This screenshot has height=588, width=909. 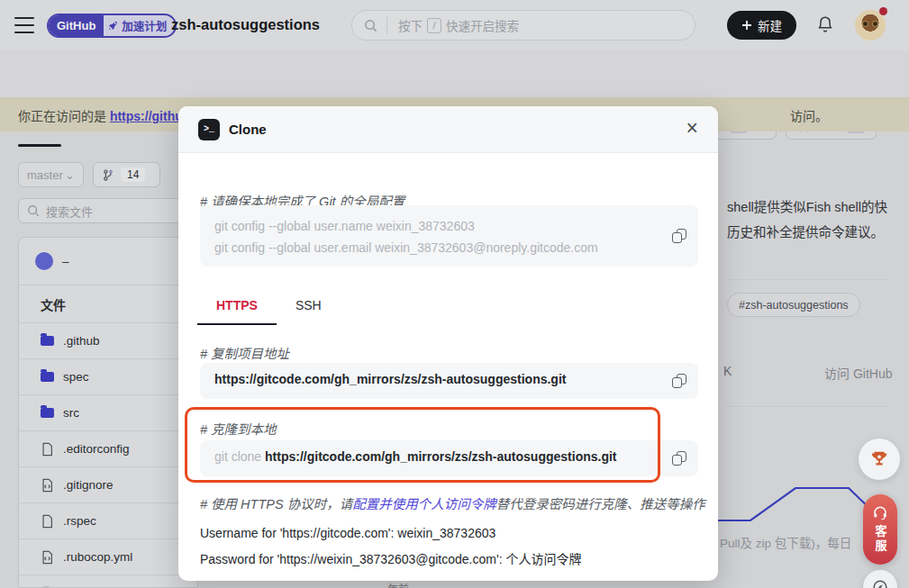 What do you see at coordinates (449, 381) in the screenshot?
I see `https-url-codeblock: https://gitcode.com/gh_mirrors/zs/zsh-au…` at bounding box center [449, 381].